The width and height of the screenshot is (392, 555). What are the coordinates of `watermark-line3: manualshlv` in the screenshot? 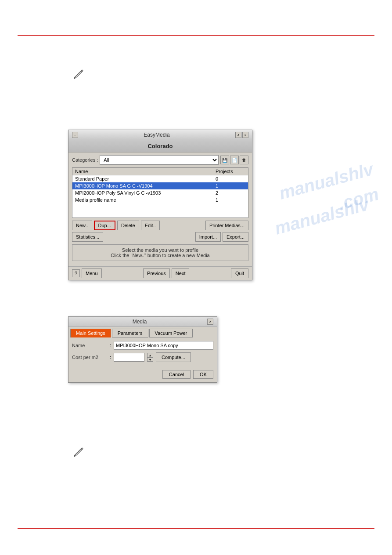 It's located at (322, 216).